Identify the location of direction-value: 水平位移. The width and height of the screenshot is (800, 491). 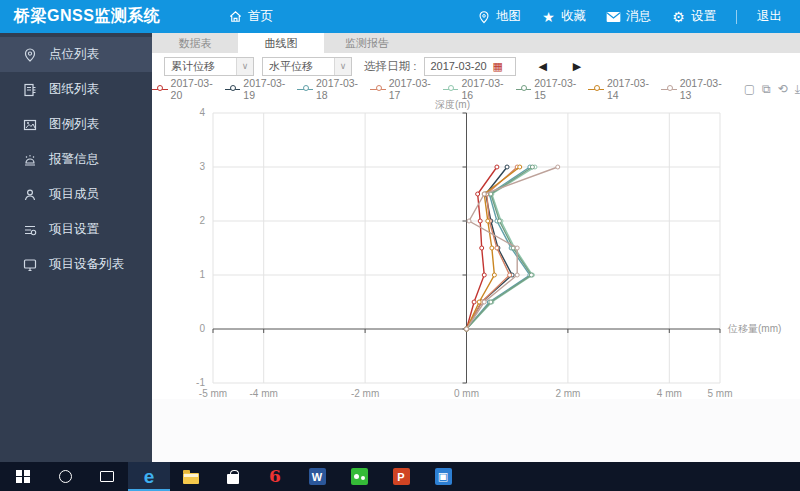
(298, 66).